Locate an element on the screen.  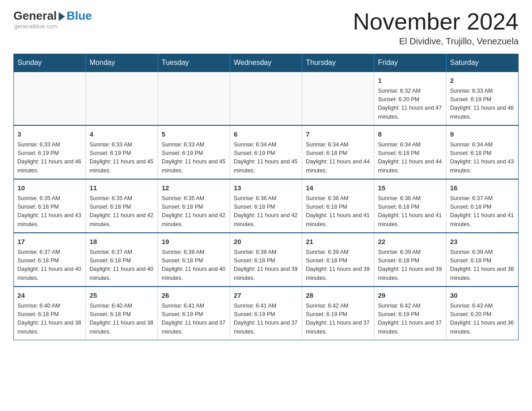
calendar-cell: 25Sunrise: 6:40 AMSunset: 6:18 PMDayligh… is located at coordinates (122, 313).